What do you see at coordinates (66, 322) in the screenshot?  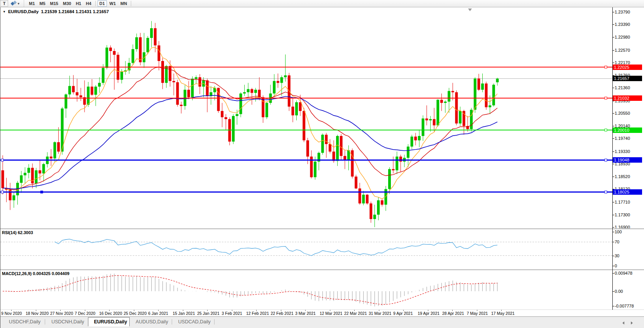 I see `tab-usdcnh: USDCNH,Daily` at bounding box center [66, 322].